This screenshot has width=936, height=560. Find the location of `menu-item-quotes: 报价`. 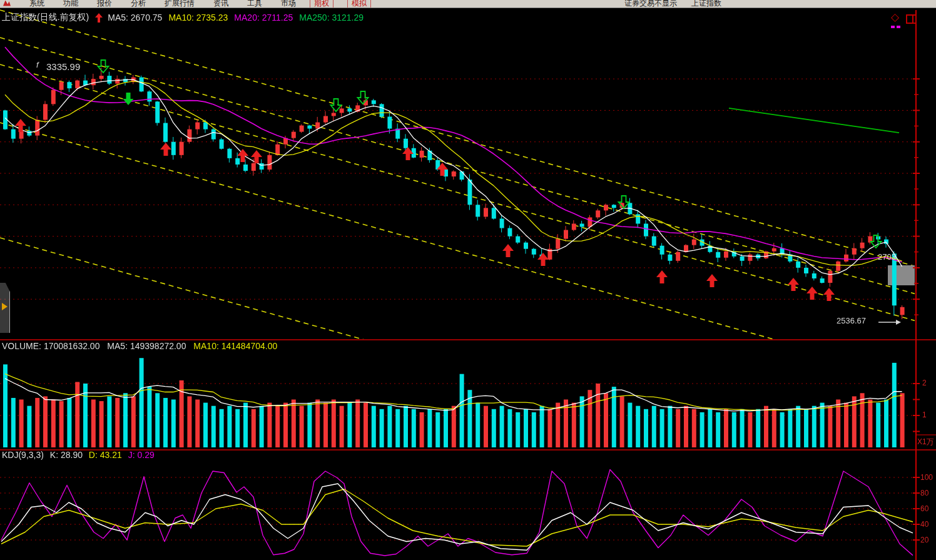

menu-item-quotes: 报价 is located at coordinates (104, 4).